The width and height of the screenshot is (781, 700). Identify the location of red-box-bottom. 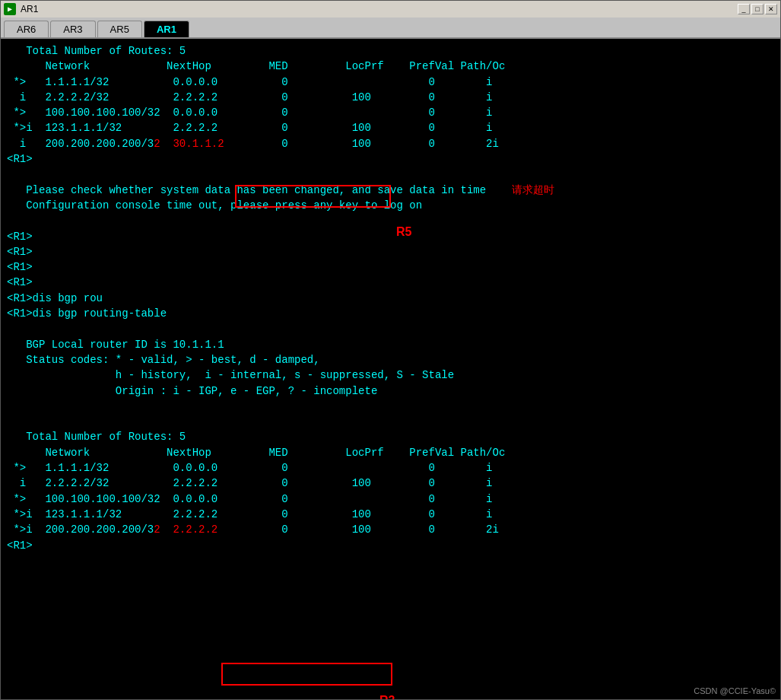
(307, 674).